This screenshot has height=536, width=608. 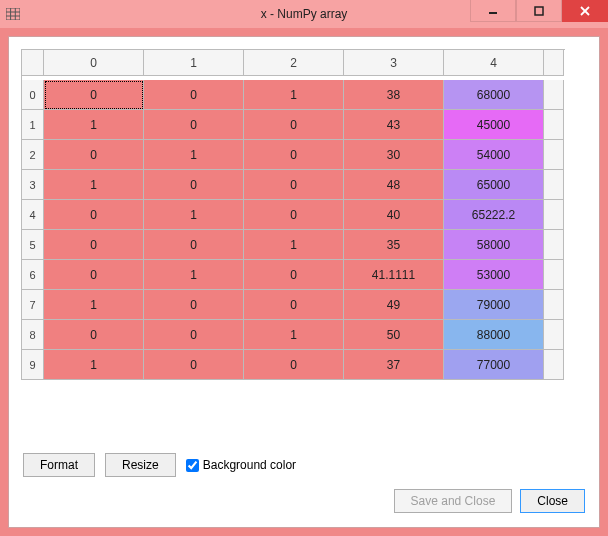 What do you see at coordinates (494, 95) in the screenshot?
I see `cell: 68000` at bounding box center [494, 95].